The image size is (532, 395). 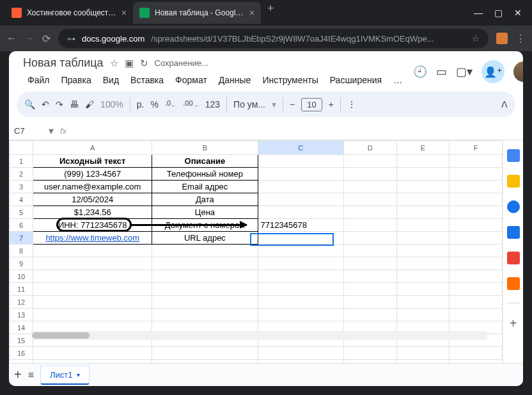 What do you see at coordinates (476, 200) in the screenshot?
I see `cell-F4` at bounding box center [476, 200].